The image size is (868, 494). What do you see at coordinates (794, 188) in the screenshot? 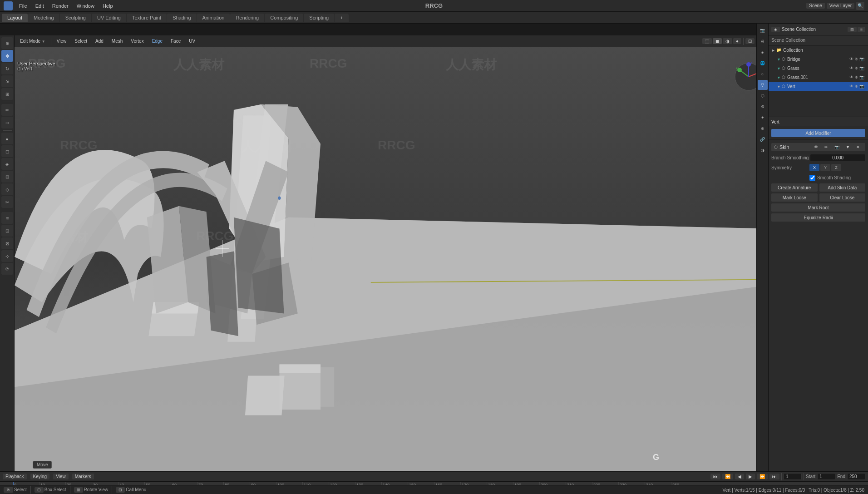
I see `create-armature-btn: Create Armature` at bounding box center [794, 188].